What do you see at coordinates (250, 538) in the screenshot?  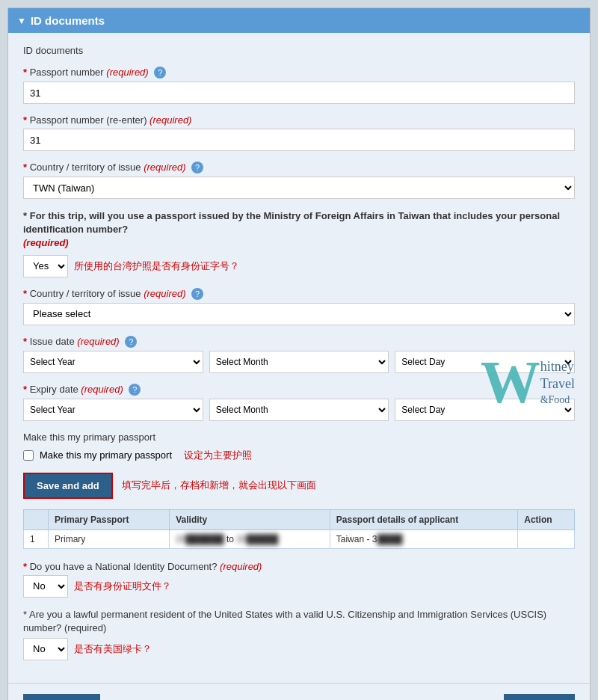 I see `table-cell-validity: 20██████ to 20█████` at bounding box center [250, 538].